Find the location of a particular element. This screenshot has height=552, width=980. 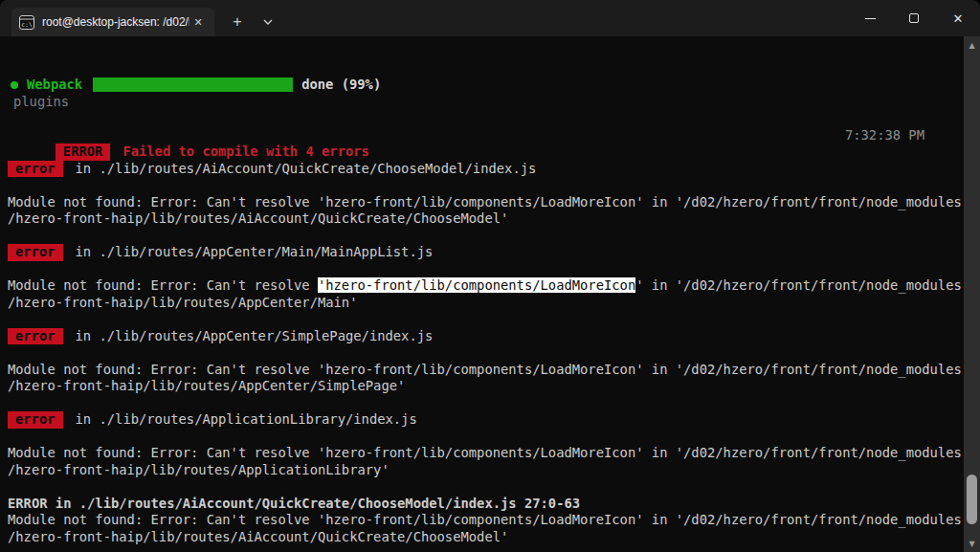

webpack-progress-row: Webpack done (99%) is located at coordinates (486, 85).